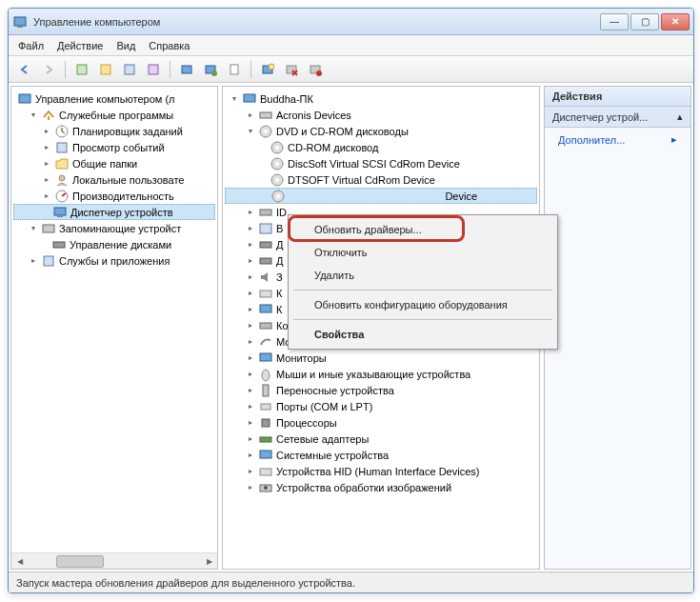 Image resolution: width=700 pixels, height=602 pixels. Describe the element at coordinates (381, 358) in the screenshot. I see `dev-monitors: ▸Мониторы` at that location.